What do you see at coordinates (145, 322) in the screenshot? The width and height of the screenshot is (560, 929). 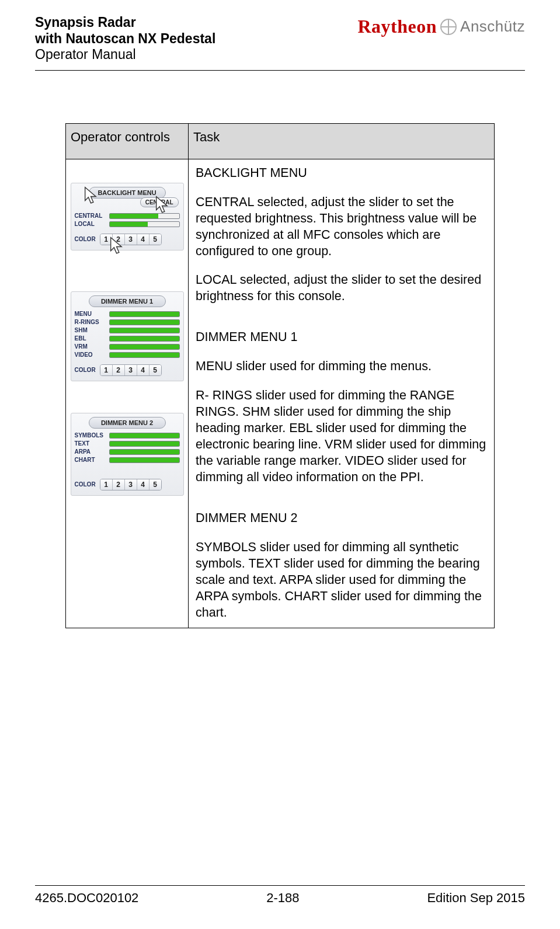 I see `rrings-slider` at bounding box center [145, 322].